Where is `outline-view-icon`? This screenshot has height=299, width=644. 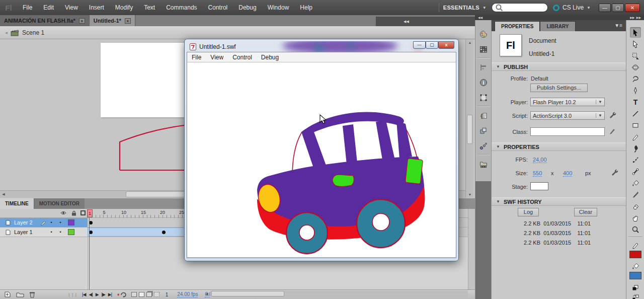 outline-view-icon is located at coordinates (83, 213).